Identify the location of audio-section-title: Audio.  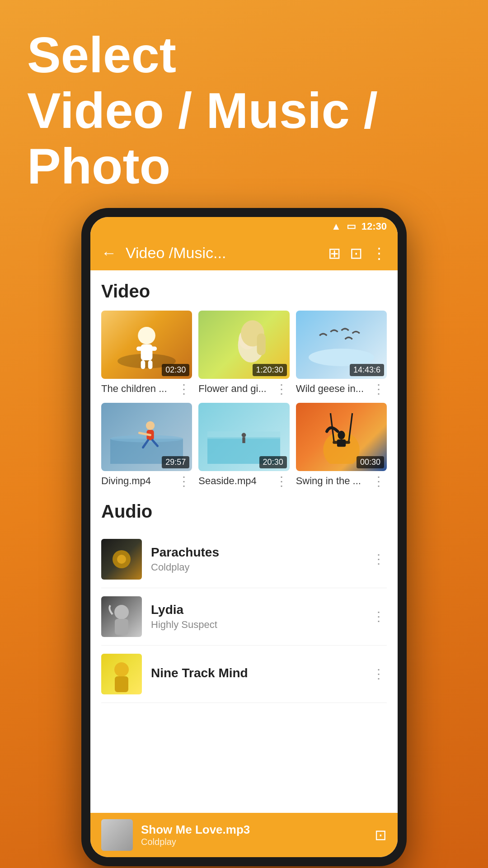
(244, 512).